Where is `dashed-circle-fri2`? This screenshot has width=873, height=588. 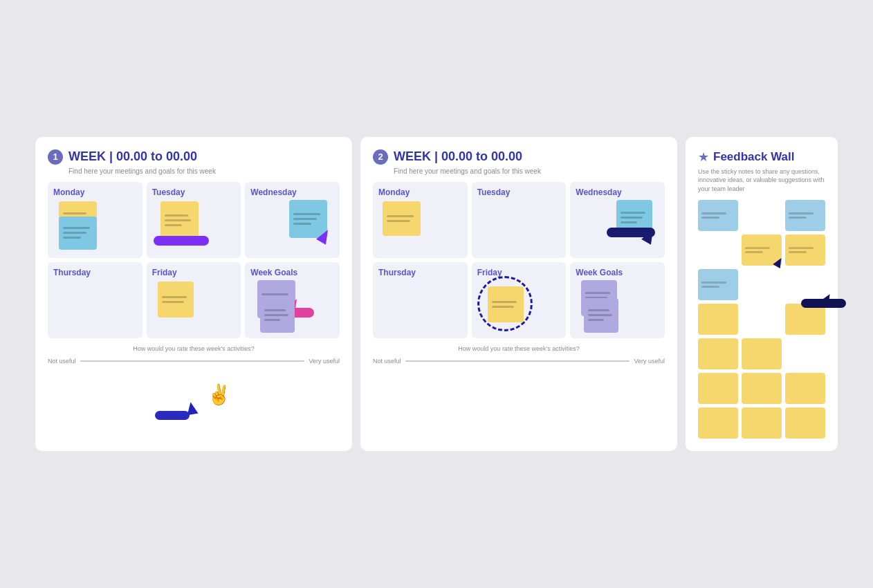
dashed-circle-fri2 is located at coordinates (505, 304).